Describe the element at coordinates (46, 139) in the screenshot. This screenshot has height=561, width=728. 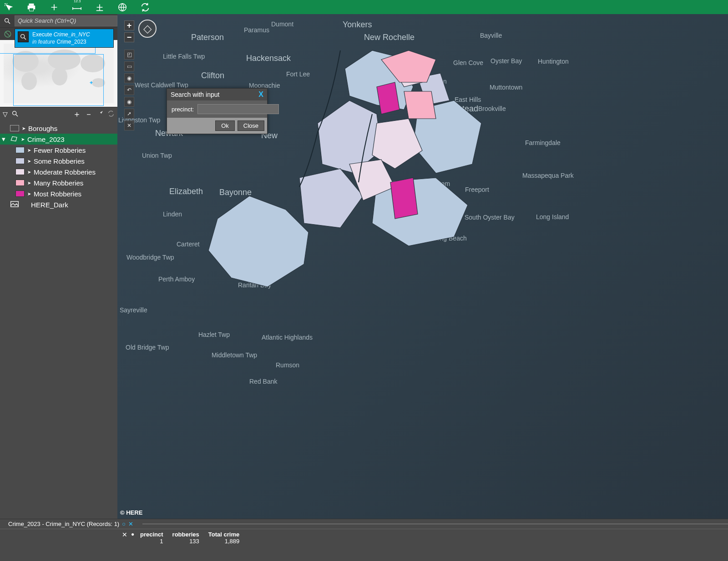
I see `layer-label: Crime_2023` at that location.